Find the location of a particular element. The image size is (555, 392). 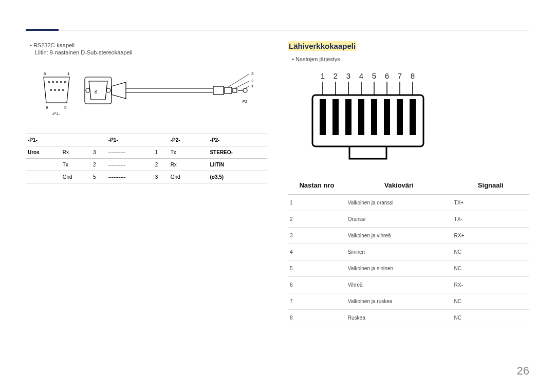

rs-r2c2: ---------- is located at coordinates (130, 177).